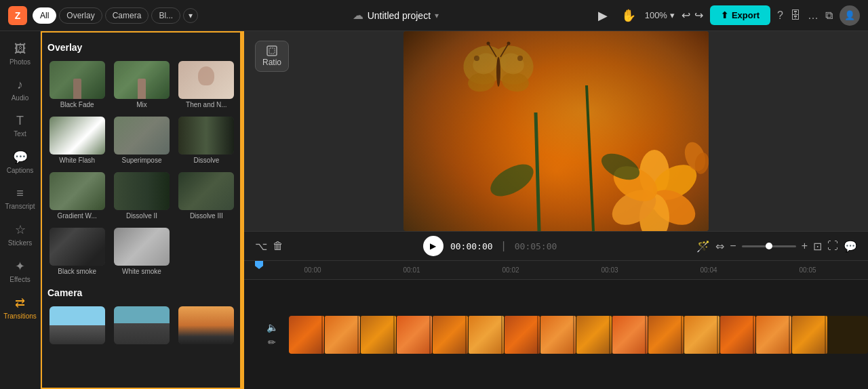 The width and height of the screenshot is (868, 389). What do you see at coordinates (206, 327) in the screenshot?
I see `transition-cam3` at bounding box center [206, 327].